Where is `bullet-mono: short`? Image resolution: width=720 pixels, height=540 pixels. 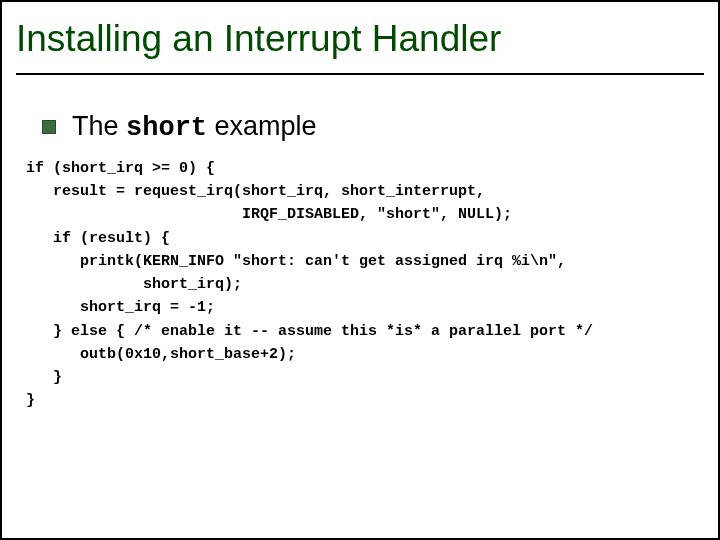
bullet-mono: short is located at coordinates (166, 128).